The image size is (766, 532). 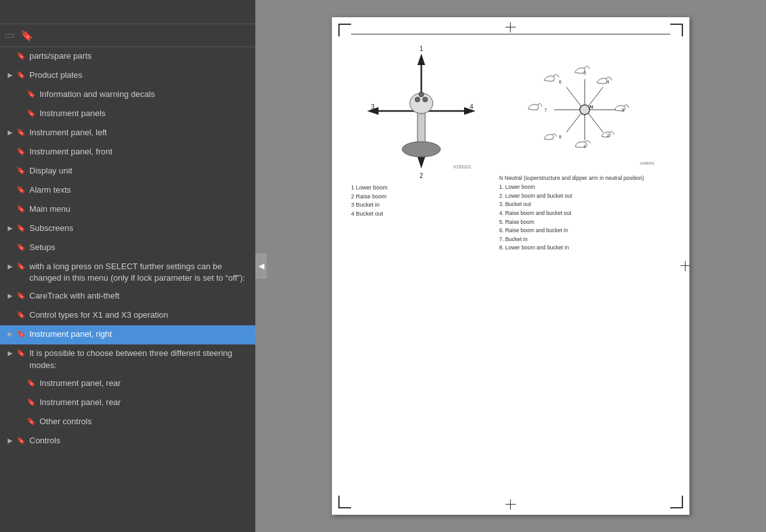 I want to click on svg-text: V188001, so click(x=647, y=163).